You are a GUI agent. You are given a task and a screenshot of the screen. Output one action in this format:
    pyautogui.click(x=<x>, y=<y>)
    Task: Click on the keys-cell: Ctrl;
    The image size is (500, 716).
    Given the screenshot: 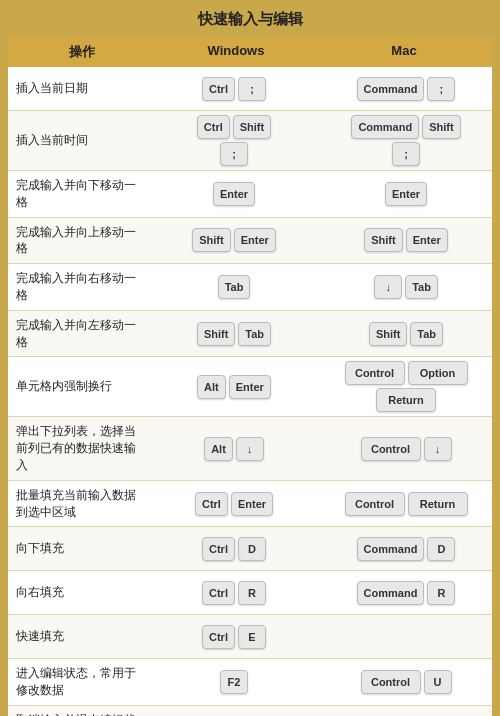 What is the action you would take?
    pyautogui.click(x=234, y=89)
    